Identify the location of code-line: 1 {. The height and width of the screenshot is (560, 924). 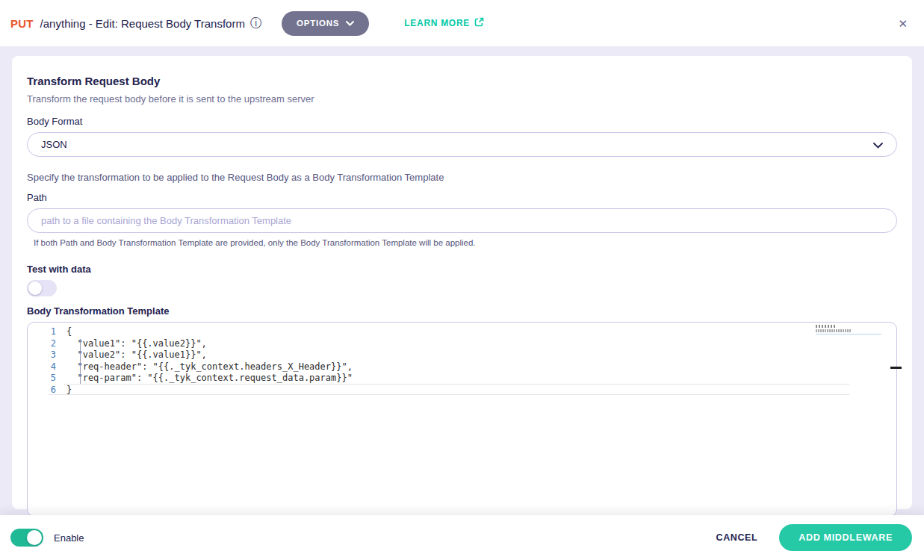
(462, 332).